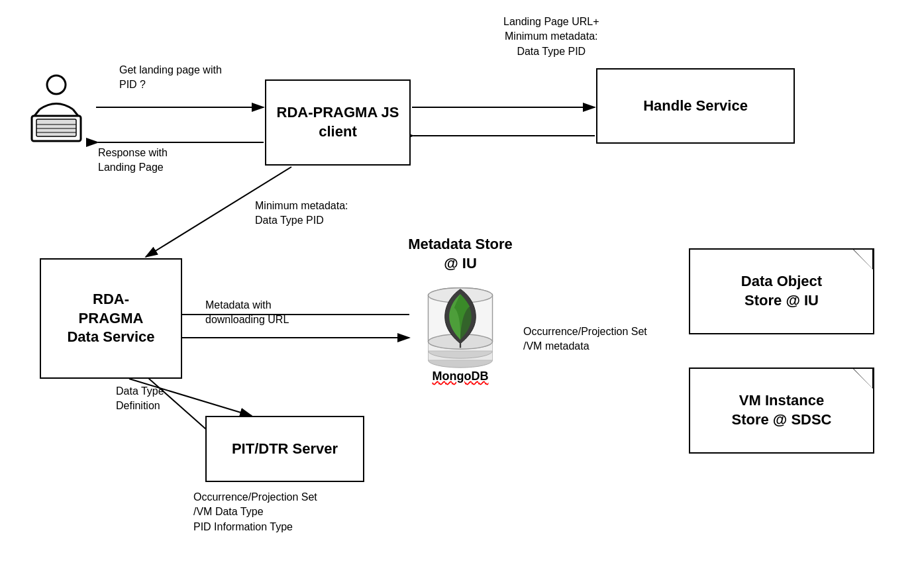  What do you see at coordinates (460, 254) in the screenshot?
I see `metadata-store-label: Metadata Store@ IU` at bounding box center [460, 254].